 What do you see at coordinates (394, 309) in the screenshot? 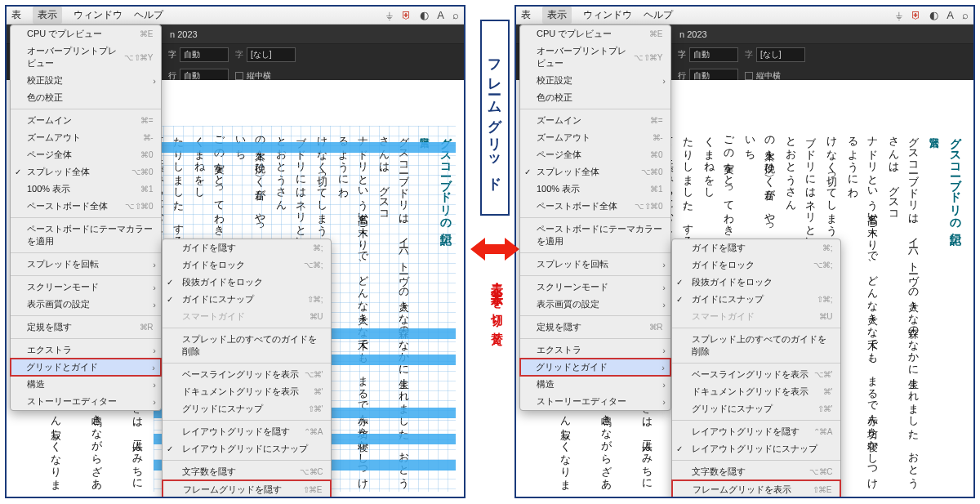
I see `doc-body-column: グスコーブドリは、イーハトーヴの大きな森のなかに生まれました。おとうさんは、グス…` at bounding box center [394, 309].